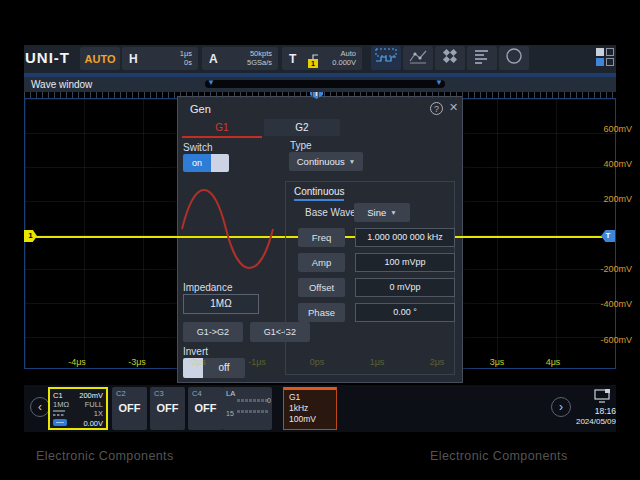 The image size is (640, 480). Describe the element at coordinates (320, 95) in the screenshot. I see `time-ruler` at that location.